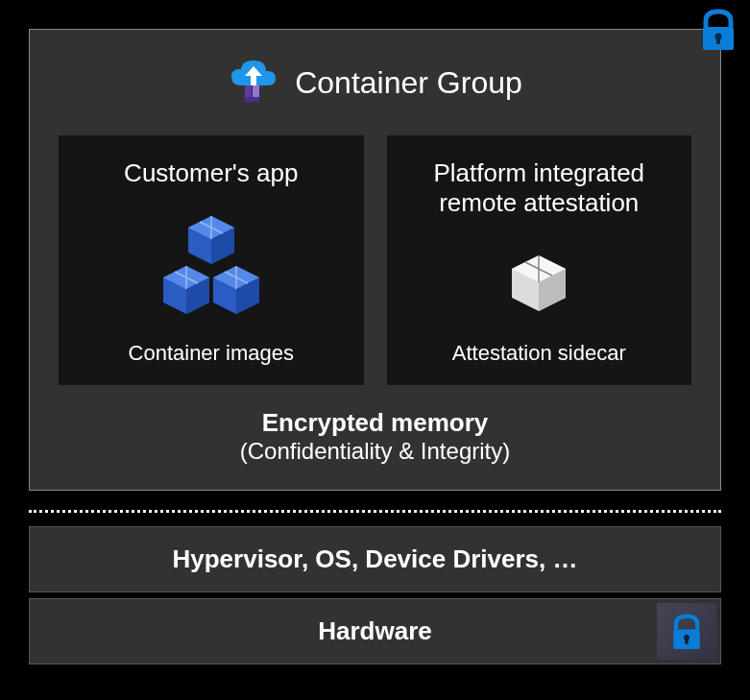  Describe the element at coordinates (687, 632) in the screenshot. I see `hardware-security-badge` at that location.